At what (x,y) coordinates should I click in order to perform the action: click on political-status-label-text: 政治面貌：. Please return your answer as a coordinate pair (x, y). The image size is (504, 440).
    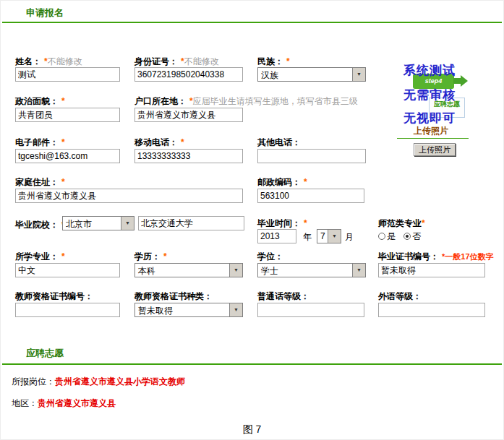
    Looking at the image, I should click on (37, 101).